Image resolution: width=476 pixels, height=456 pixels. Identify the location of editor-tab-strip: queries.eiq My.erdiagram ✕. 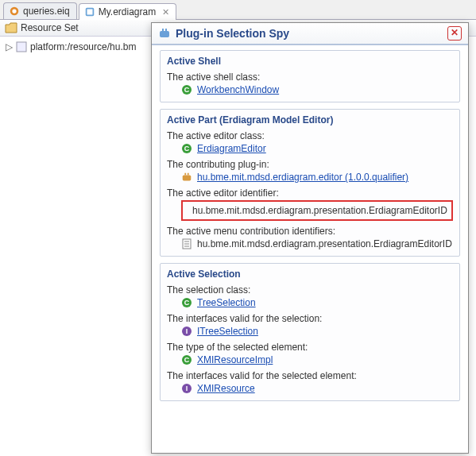
(238, 10).